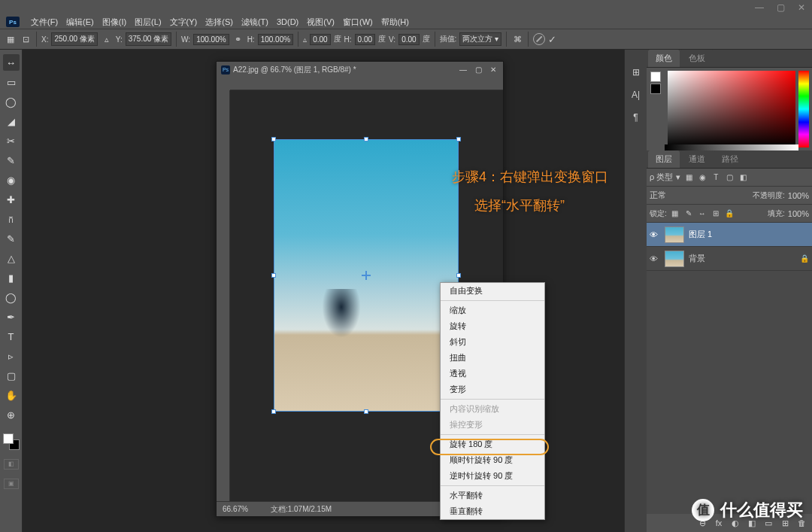  What do you see at coordinates (552, 39) in the screenshot?
I see `commit-transform-icon: ✓` at bounding box center [552, 39].